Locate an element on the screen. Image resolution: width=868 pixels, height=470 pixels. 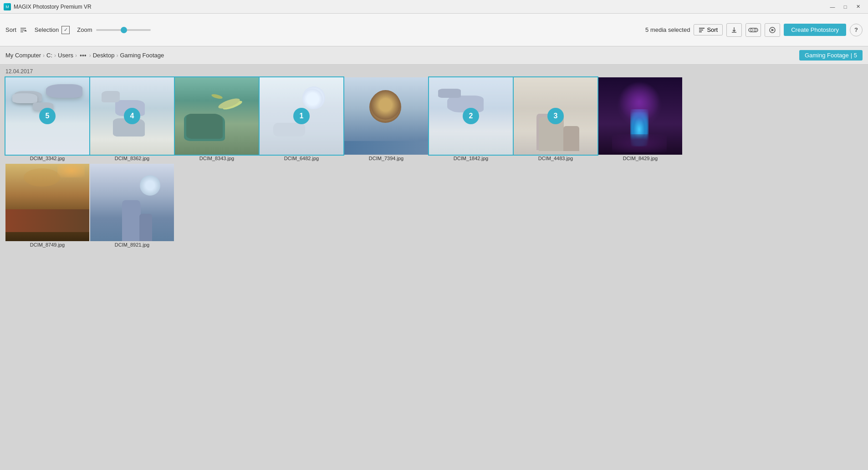
photo-label-8343: DCIM_8343.jpg is located at coordinates (217, 158).